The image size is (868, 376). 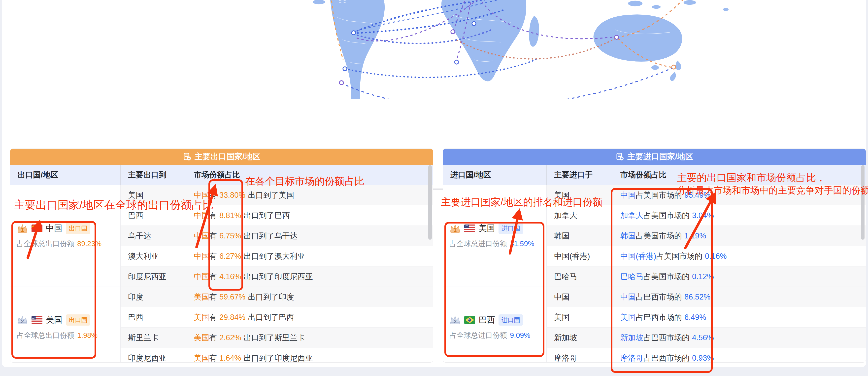 I want to click on column-header: 主要进口于, so click(x=580, y=175).